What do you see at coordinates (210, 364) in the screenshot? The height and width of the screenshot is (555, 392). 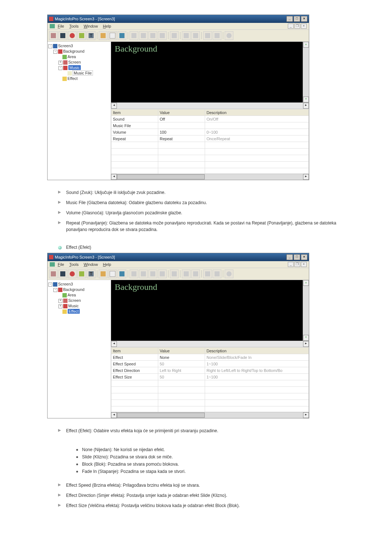 I see `table-row: Effect Speed501~100` at bounding box center [210, 364].